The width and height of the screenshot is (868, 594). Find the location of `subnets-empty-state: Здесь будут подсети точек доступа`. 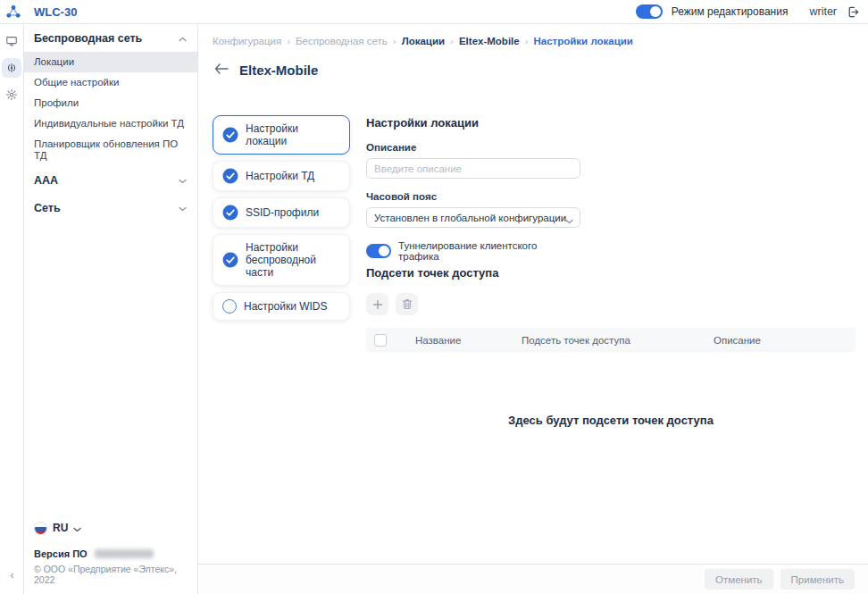

subnets-empty-state: Здесь будут подсети точек доступа is located at coordinates (611, 420).